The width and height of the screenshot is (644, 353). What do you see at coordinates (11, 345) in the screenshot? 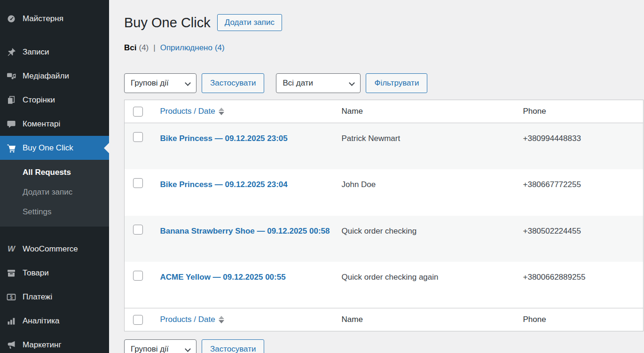
I see `megaphone-icon` at bounding box center [11, 345].